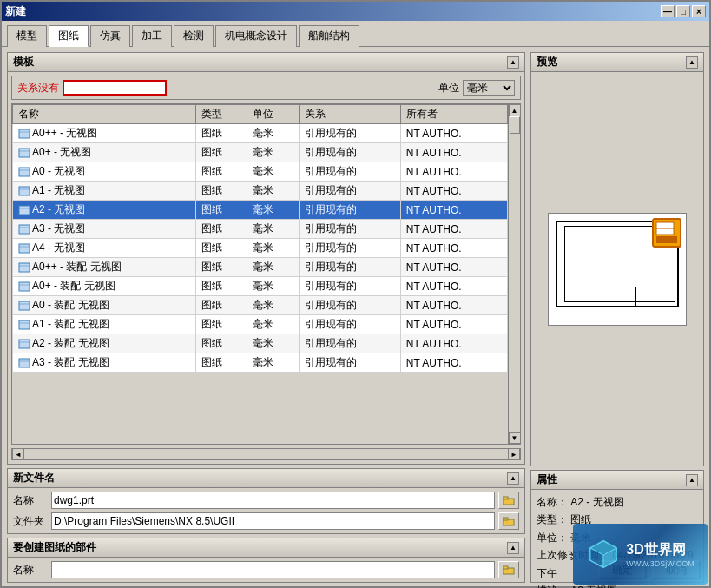  Describe the element at coordinates (515, 110) in the screenshot. I see `scroll-up-btn: ▲` at that location.